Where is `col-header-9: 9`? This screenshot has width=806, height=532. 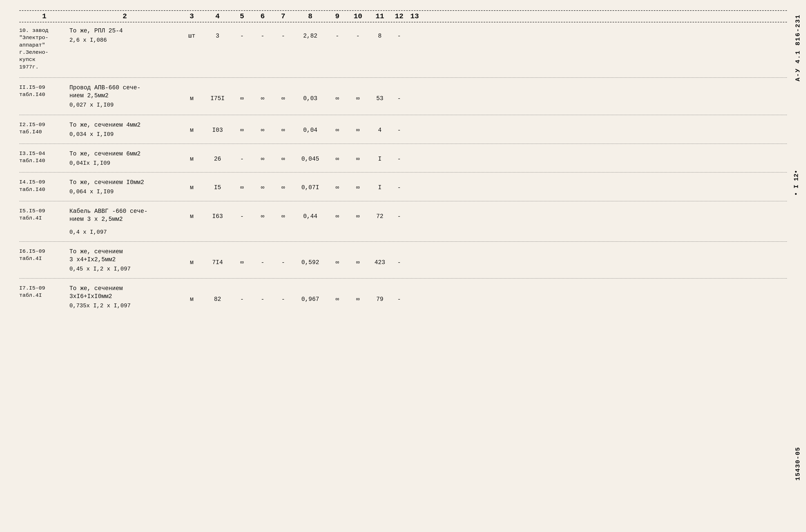 col-header-9: 9 is located at coordinates (337, 16).